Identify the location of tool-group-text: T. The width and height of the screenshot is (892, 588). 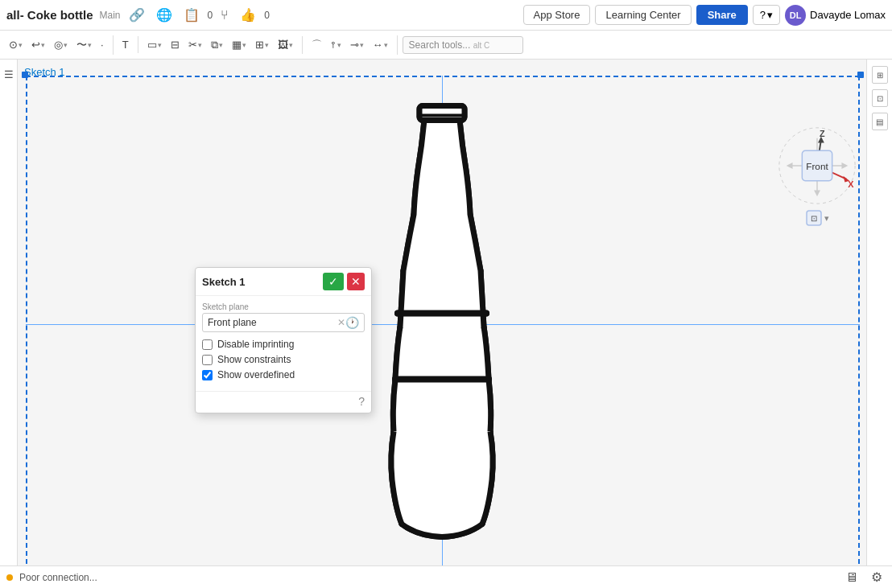
(129, 45).